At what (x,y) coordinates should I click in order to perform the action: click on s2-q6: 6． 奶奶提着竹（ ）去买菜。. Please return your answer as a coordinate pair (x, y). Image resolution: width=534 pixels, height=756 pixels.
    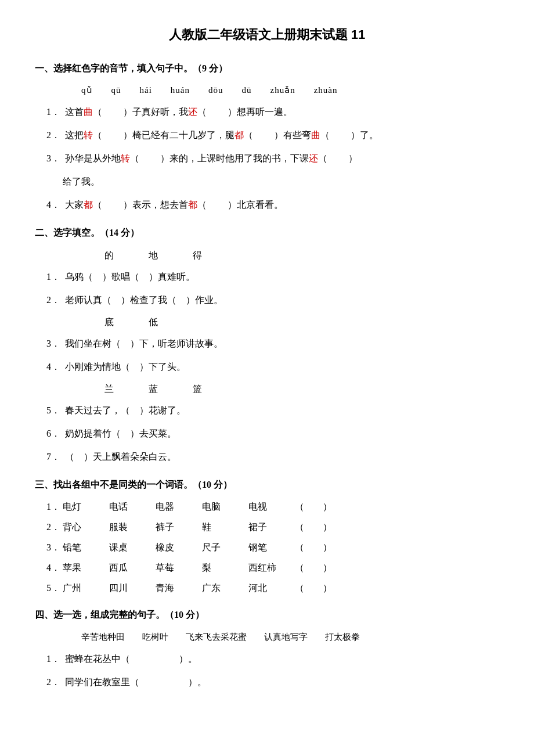
    Looking at the image, I should click on (273, 434).